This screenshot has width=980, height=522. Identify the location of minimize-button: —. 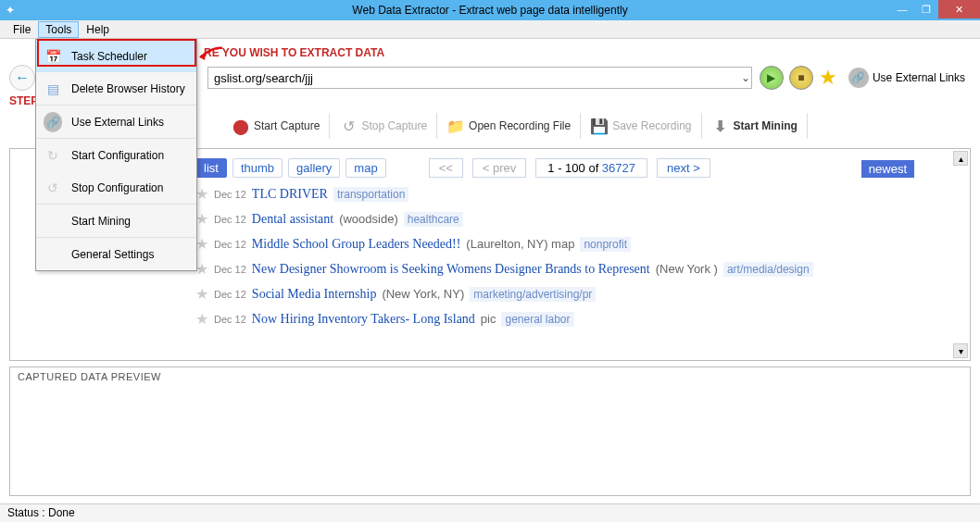
(902, 9).